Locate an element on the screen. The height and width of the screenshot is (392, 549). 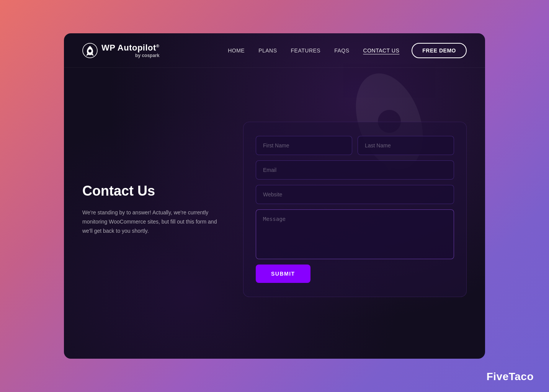
free-demo-button: FREE DEMO is located at coordinates (439, 51).